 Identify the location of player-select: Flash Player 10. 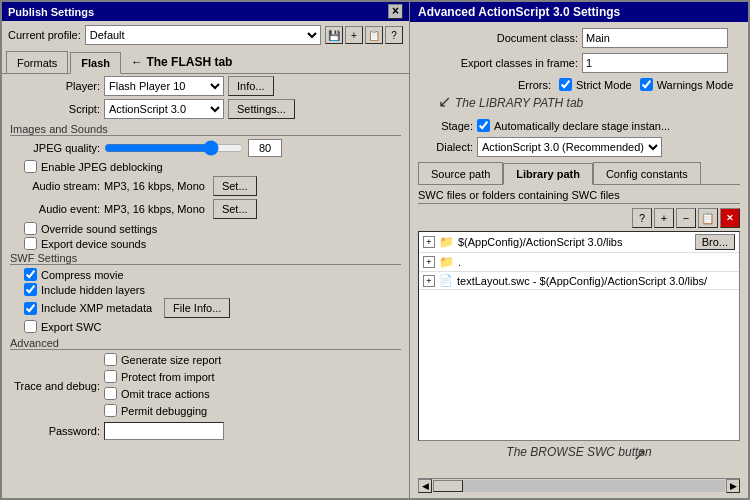
(164, 86).